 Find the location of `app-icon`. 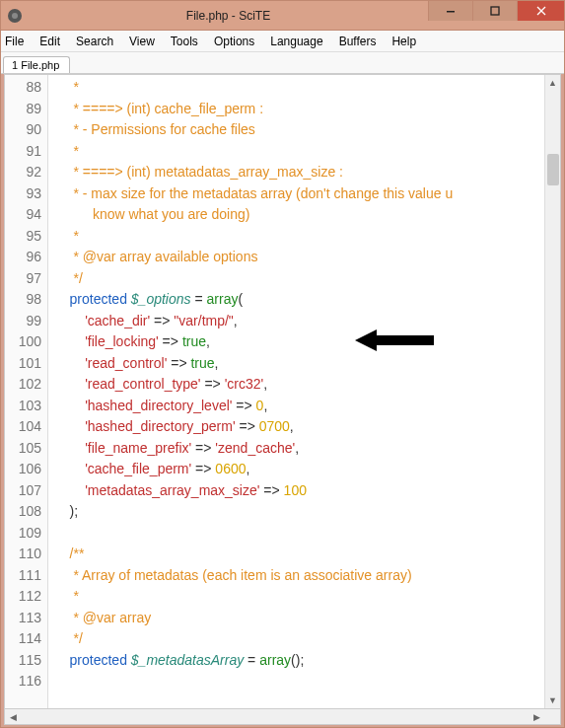

app-icon is located at coordinates (15, 16).